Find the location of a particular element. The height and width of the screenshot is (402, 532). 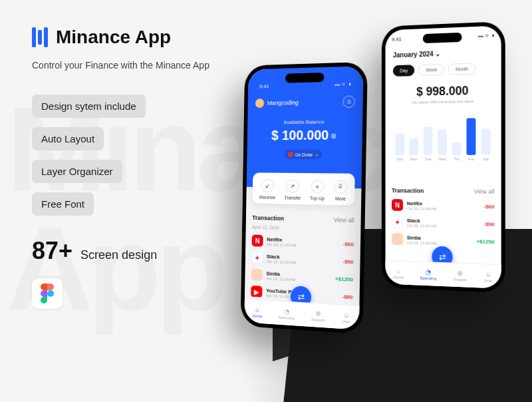

feature-chip: Design sytem include is located at coordinates (89, 106).